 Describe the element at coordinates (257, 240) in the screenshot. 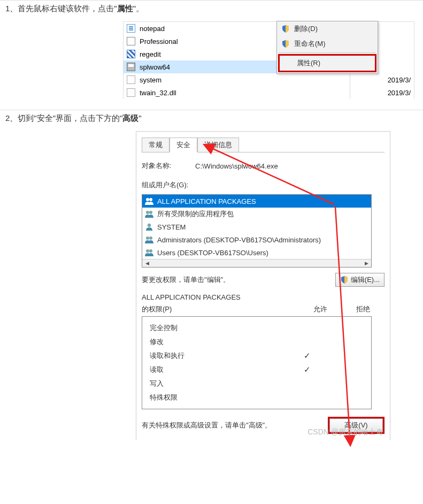

I see `group-row: Administrators (DESKTOP-VB617SO\Administ…` at that location.